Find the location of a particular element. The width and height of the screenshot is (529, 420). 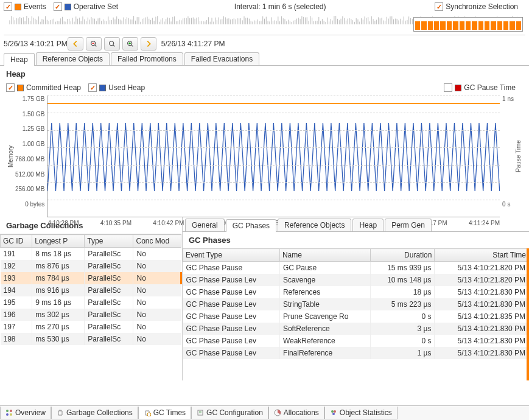

tab-ref-objects: Reference Objects is located at coordinates (314, 225).